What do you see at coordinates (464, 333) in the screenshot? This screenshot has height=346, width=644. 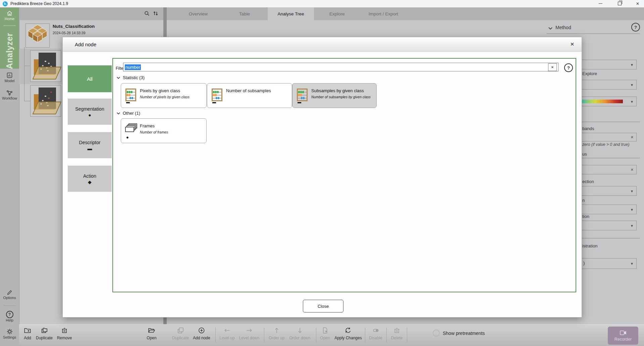 I see `show-pretreatments-label: Show pretreatments` at bounding box center [464, 333].